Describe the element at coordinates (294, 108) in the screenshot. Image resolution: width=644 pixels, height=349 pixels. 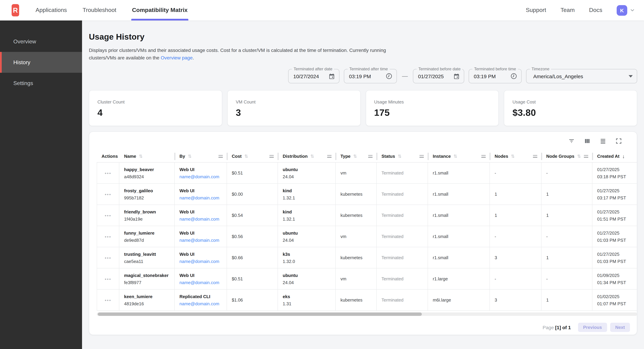
I see `stat-card-vm-count: VM Count 3` at that location.